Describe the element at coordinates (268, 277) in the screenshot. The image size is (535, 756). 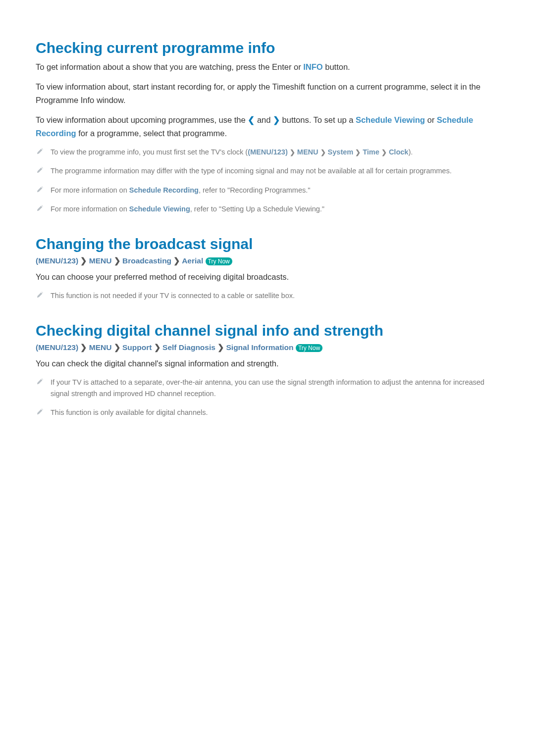
I see `para-receiving-method: You can choose your preferred method of …` at that location.